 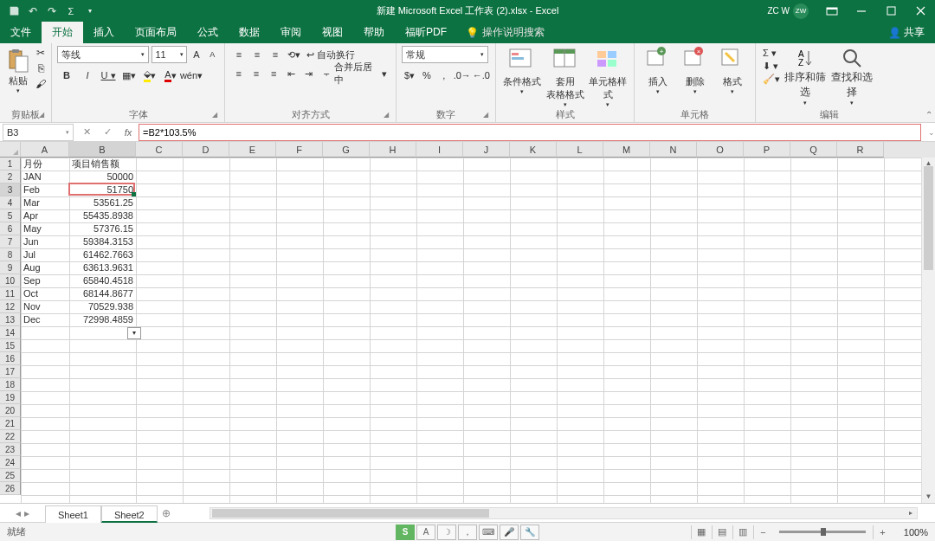 I want to click on font-launcher: ◢, so click(x=216, y=115).